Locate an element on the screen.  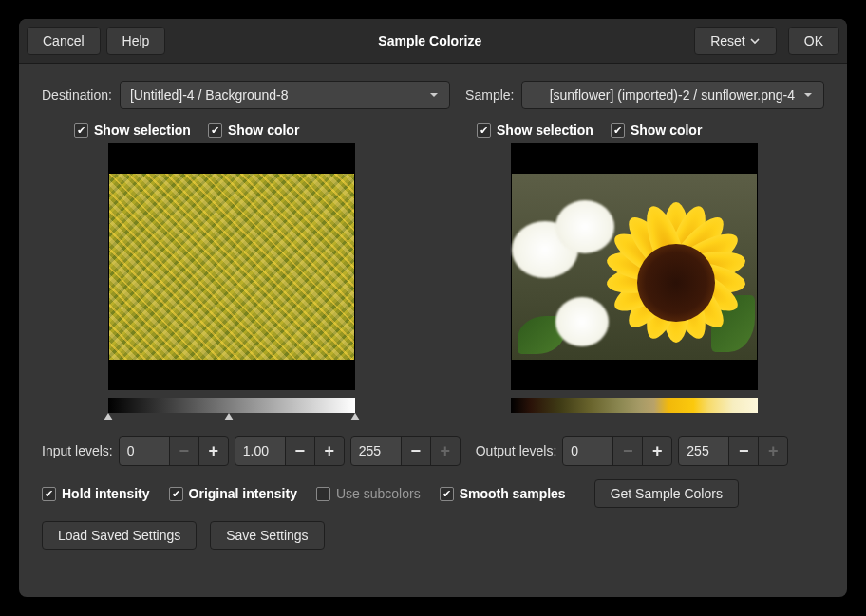
slider-handle-low is located at coordinates (108, 417).